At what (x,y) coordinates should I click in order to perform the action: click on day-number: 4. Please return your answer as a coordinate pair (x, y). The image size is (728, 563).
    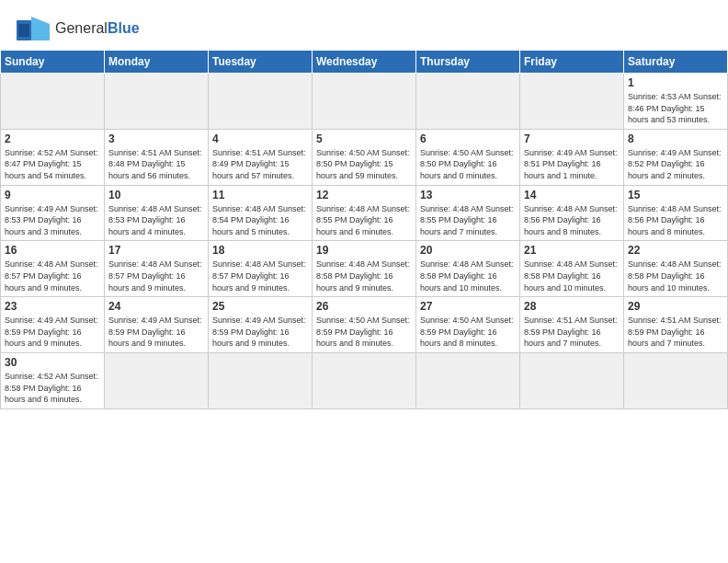
    Looking at the image, I should click on (260, 139).